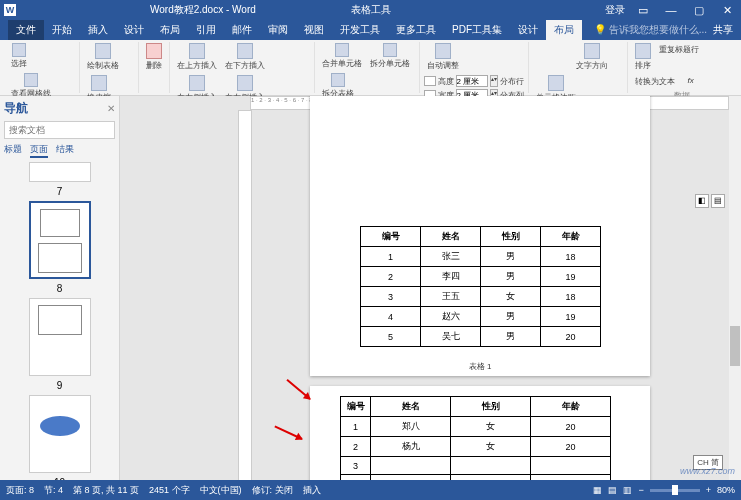 The width and height of the screenshot is (741, 500). What do you see at coordinates (278, 30) in the screenshot?
I see `tab-review: 审阅` at bounding box center [278, 30].